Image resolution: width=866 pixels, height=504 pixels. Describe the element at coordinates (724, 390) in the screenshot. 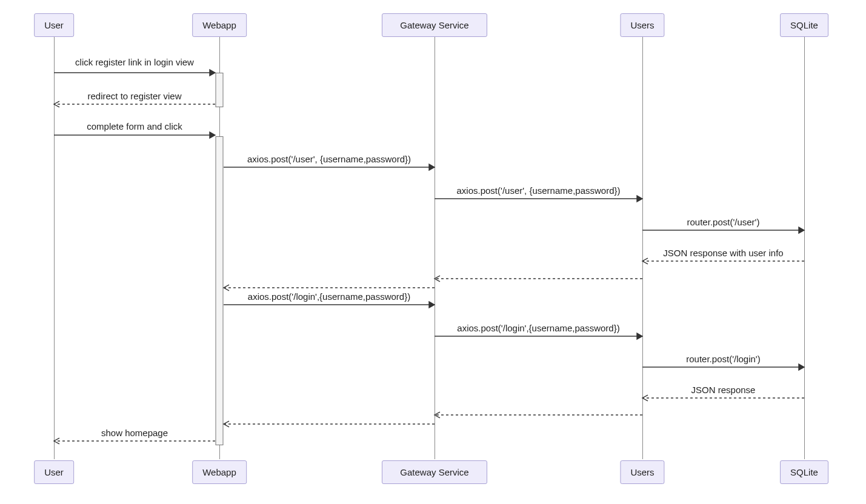

I see `message-label-12: JSON response` at that location.